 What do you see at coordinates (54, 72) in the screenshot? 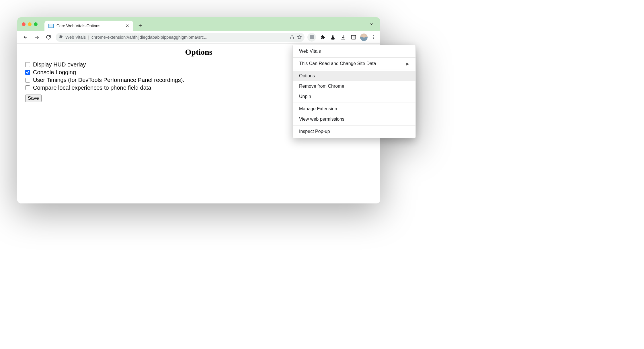
I see `option-label: Console Logging` at bounding box center [54, 72].